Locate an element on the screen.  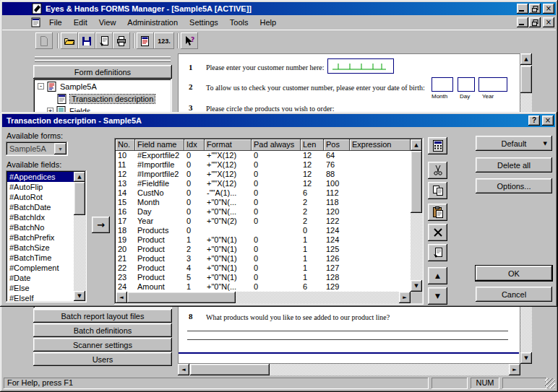
cut-button is located at coordinates (438, 170).